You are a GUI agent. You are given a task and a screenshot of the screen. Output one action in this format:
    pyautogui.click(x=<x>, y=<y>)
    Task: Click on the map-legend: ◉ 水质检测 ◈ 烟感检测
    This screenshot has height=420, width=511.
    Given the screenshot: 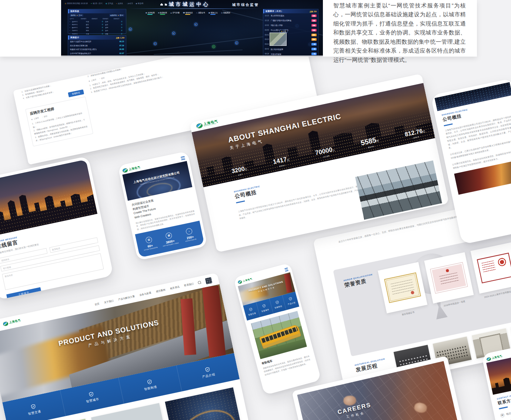 What is the action you would take?
    pyautogui.click(x=188, y=13)
    